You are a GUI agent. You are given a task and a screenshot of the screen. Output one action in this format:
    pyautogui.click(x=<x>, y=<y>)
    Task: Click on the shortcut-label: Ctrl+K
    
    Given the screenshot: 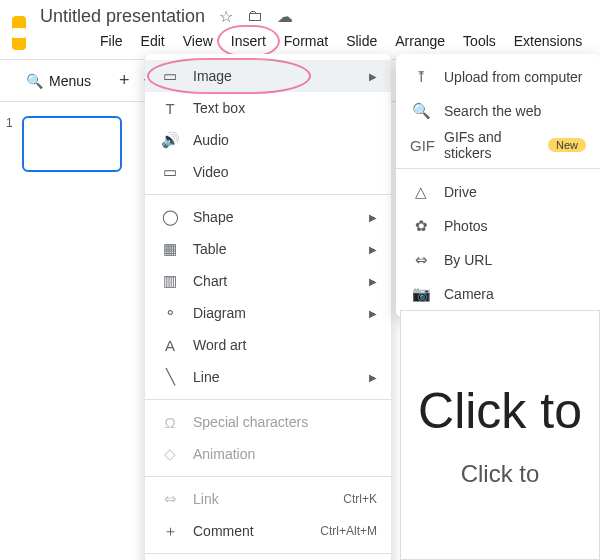 What is the action you would take?
    pyautogui.click(x=360, y=499)
    